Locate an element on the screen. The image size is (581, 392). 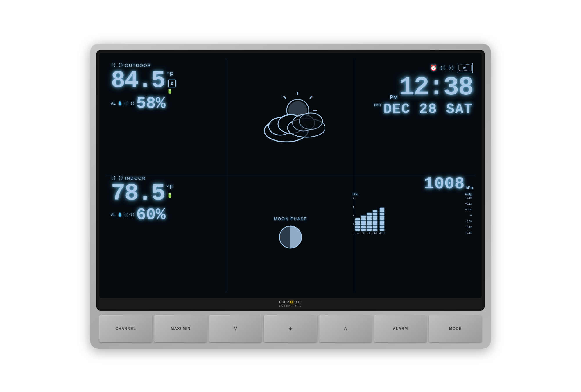
inhg-label-right: inHg is located at coordinates (468, 194).